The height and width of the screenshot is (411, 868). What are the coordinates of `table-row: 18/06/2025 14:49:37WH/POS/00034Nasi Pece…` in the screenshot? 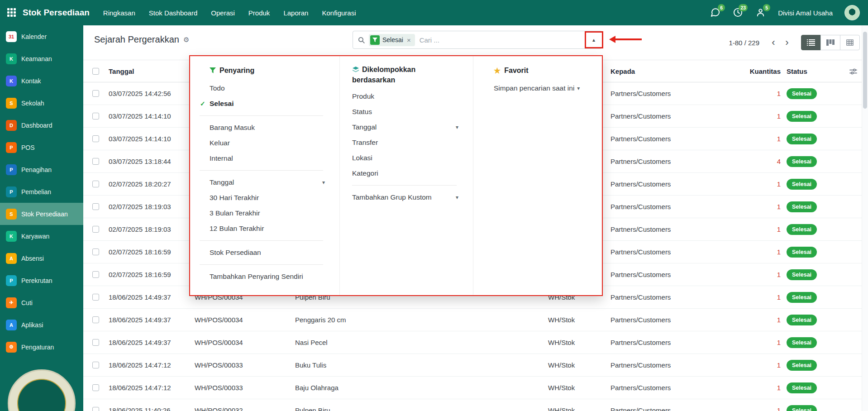 It's located at (476, 343).